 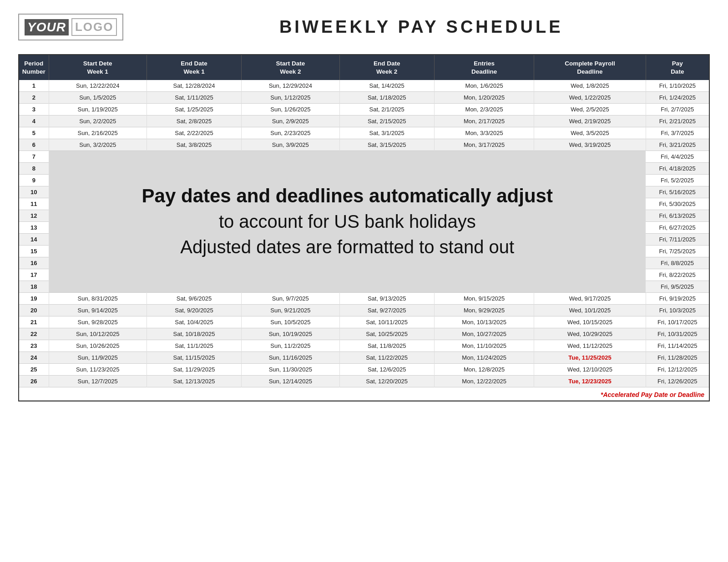 What do you see at coordinates (484, 110) in the screenshot?
I see `table-cell: Mon, 2/3/2025` at bounding box center [484, 110].